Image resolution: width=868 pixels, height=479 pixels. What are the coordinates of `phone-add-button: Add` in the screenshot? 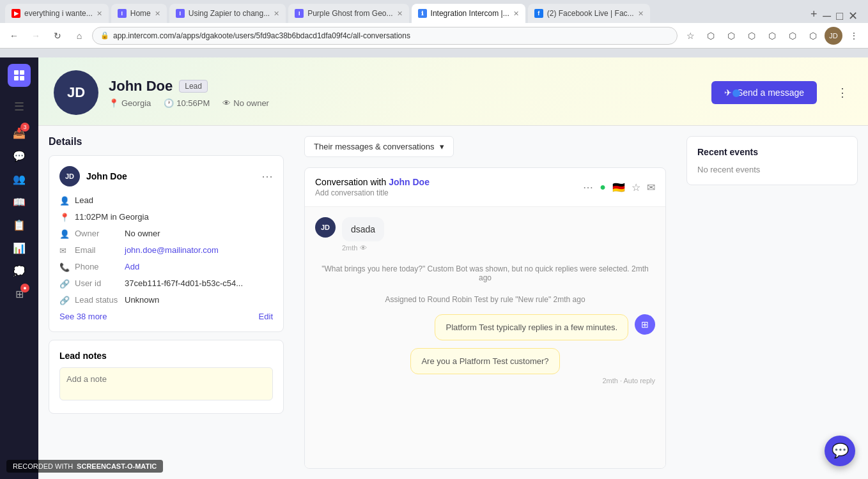 It's located at (132, 267).